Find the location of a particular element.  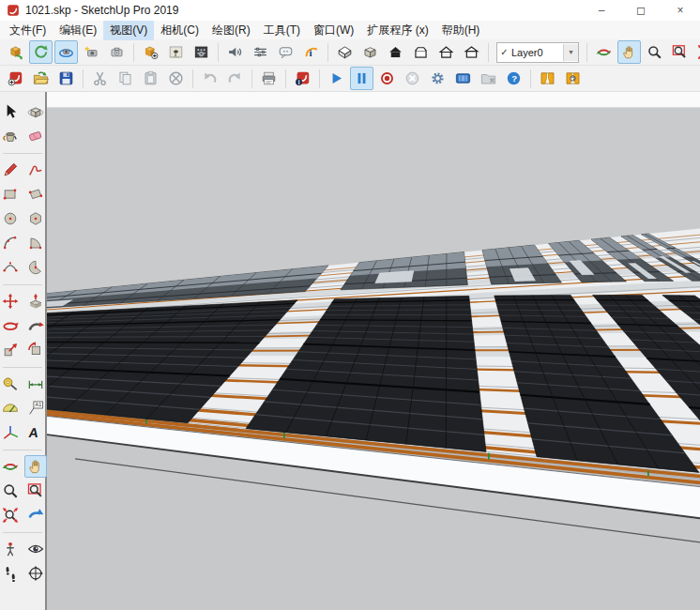

zoom-extents-button is located at coordinates (696, 53).